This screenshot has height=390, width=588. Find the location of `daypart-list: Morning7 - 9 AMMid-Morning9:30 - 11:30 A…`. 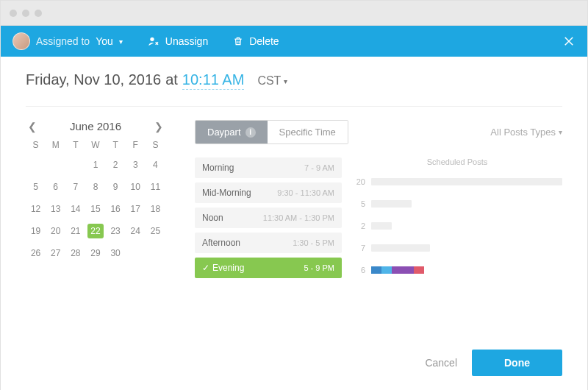

daypart-list: Morning7 - 9 AMMid-Morning9:30 - 11:30 A… is located at coordinates (268, 221).